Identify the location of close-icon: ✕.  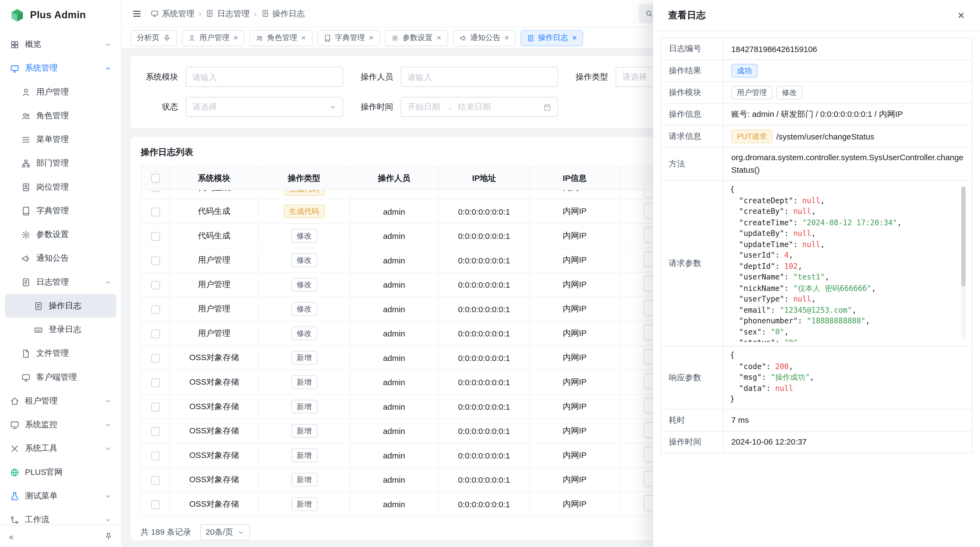
(961, 15).